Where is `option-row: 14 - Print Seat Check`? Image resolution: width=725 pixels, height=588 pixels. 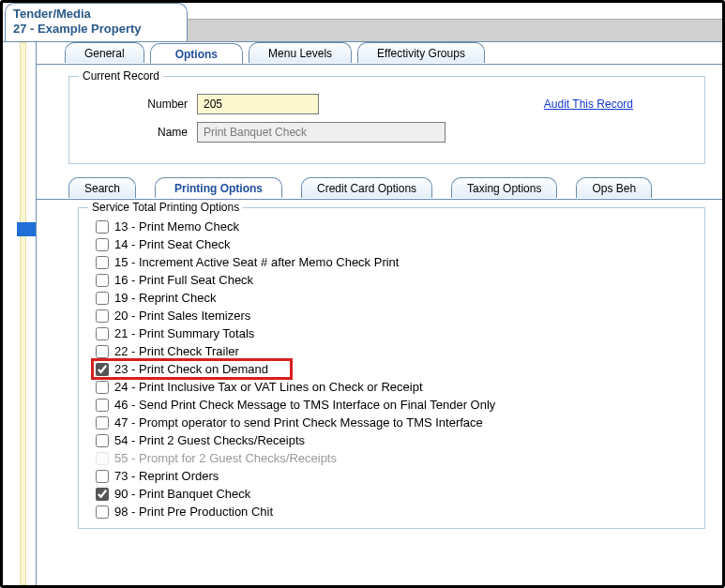 option-row: 14 - Print Seat Check is located at coordinates (396, 244).